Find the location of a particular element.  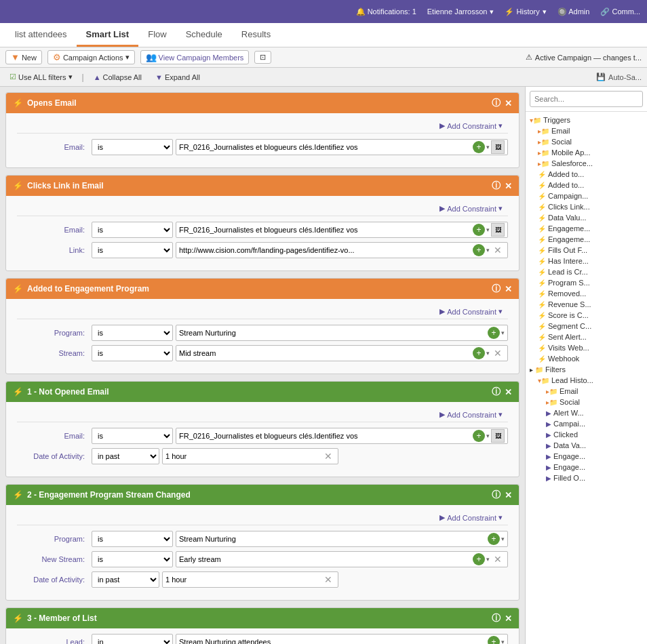

sidebar-item-fills-out: ⚡ Fills Out F... is located at coordinates (590, 250).